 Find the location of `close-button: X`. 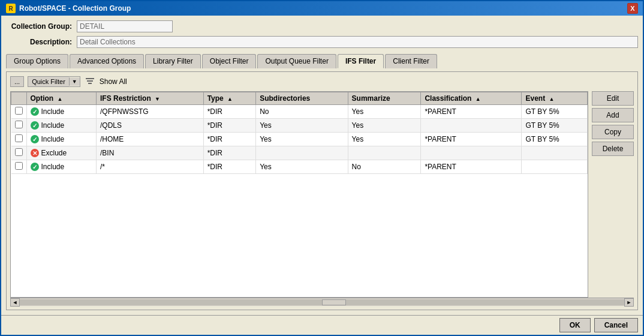

close-button: X is located at coordinates (633, 8).